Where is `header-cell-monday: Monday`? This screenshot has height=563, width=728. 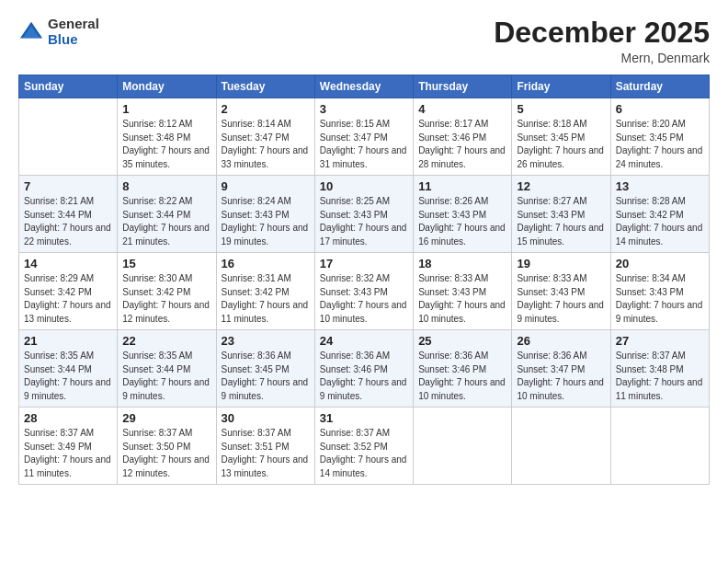 header-cell-monday: Monday is located at coordinates (167, 86).